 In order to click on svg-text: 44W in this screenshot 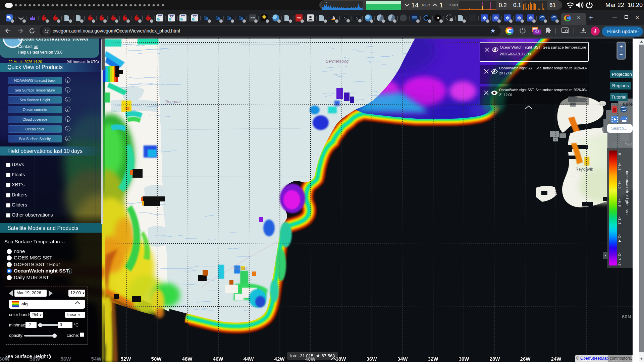, I will do `click(249, 359)`.